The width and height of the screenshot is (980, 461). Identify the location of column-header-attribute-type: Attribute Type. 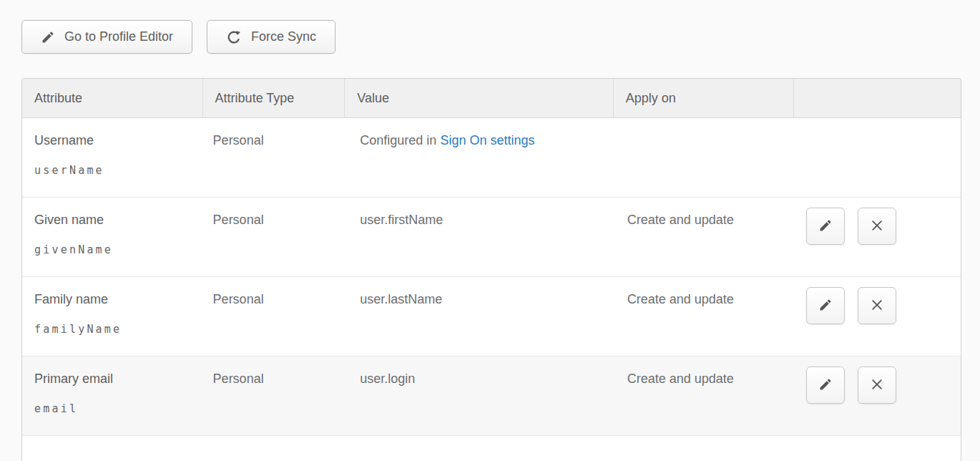
(275, 98).